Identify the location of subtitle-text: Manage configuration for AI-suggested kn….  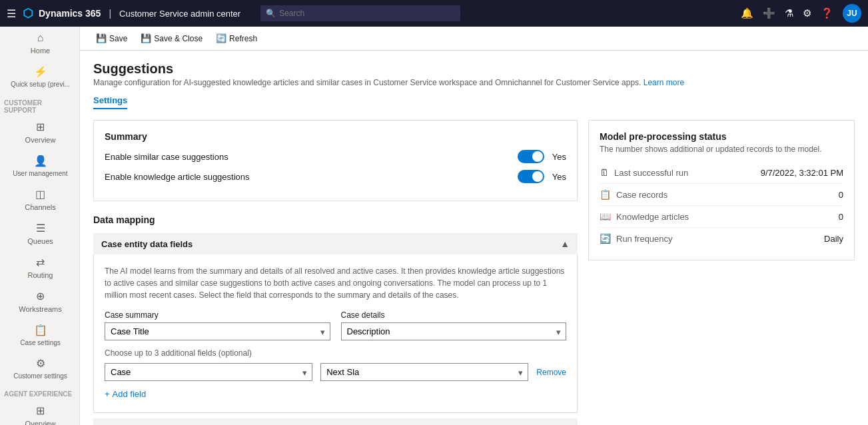
(367, 83).